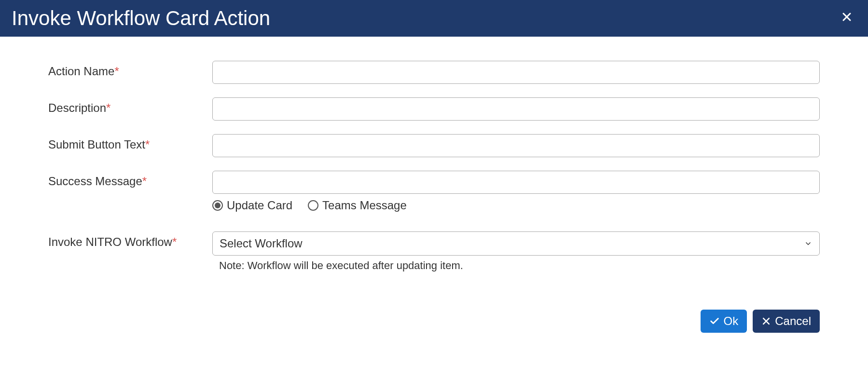  I want to click on workflow-note: Note: Workflow will be executed after up…, so click(516, 266).